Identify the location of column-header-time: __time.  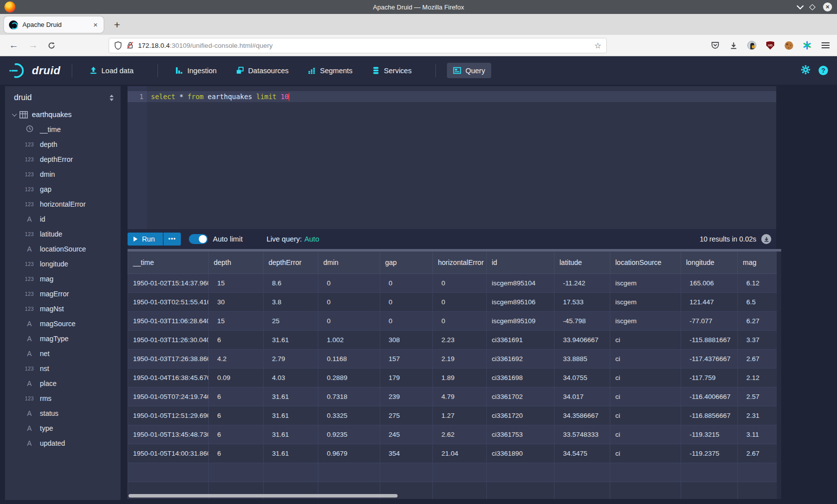
(168, 262).